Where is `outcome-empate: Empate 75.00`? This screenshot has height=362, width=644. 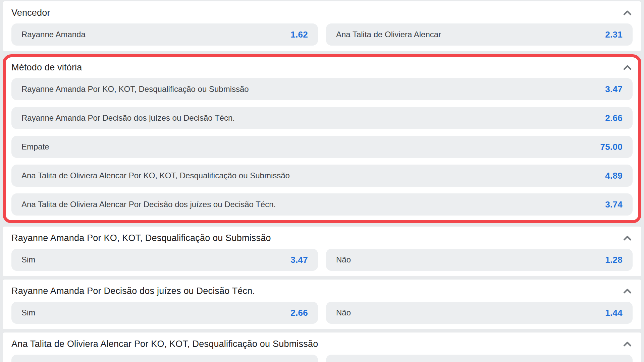 outcome-empate: Empate 75.00 is located at coordinates (322, 147).